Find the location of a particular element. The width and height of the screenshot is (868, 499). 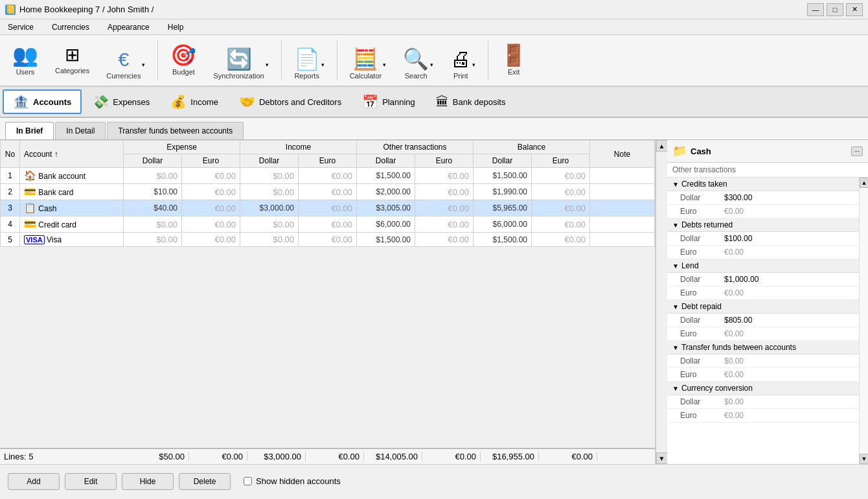

toolbar-budget: 🎯 Budget is located at coordinates (183, 60).